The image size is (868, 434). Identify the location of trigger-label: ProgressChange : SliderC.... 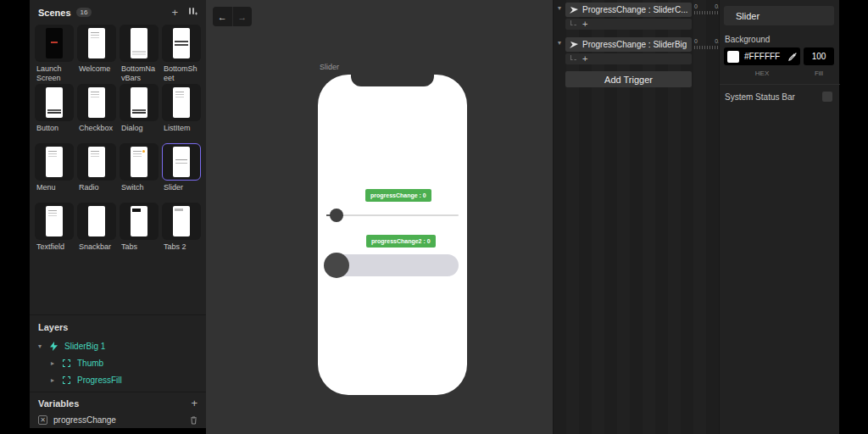
(635, 10).